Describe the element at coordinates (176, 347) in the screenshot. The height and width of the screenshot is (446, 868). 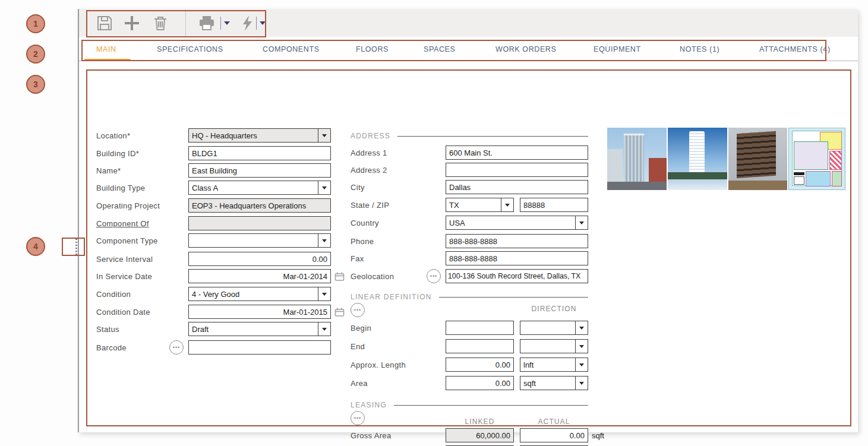
I see `barcode-lookup-button: •••` at that location.